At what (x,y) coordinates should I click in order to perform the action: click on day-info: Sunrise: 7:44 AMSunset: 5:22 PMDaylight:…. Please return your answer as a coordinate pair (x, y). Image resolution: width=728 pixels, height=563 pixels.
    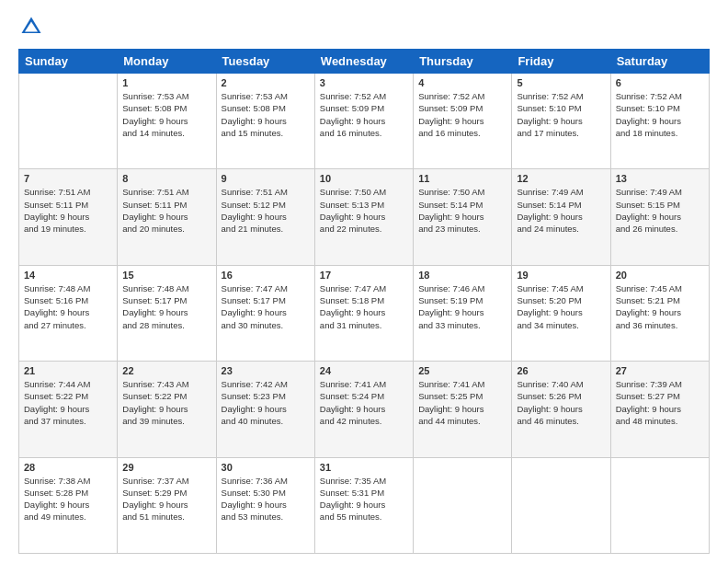
    Looking at the image, I should click on (68, 403).